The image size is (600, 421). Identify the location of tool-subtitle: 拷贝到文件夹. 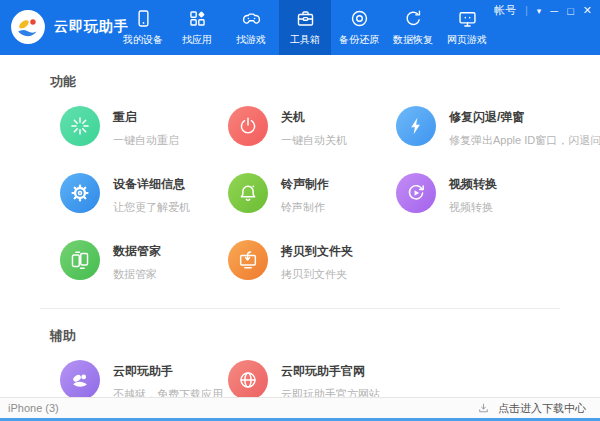
(317, 274).